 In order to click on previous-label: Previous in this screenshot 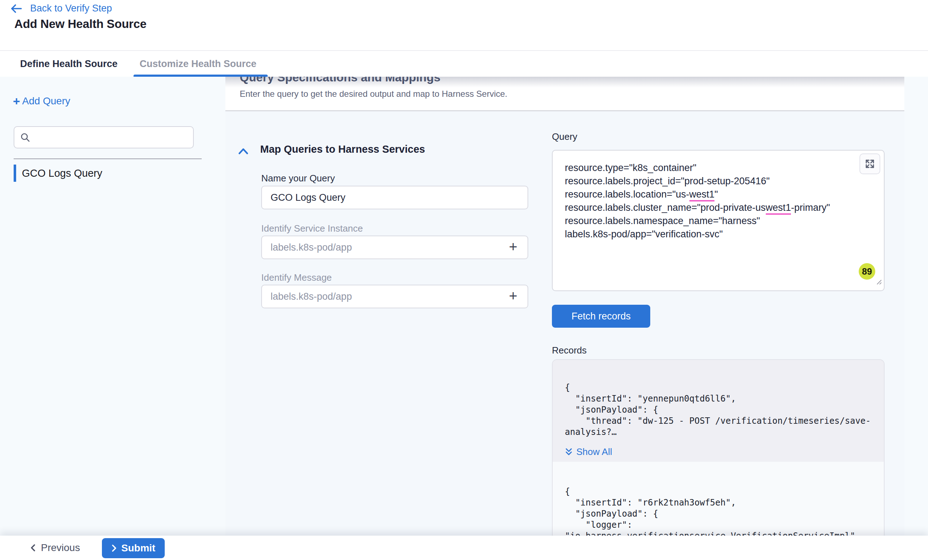, I will do `click(60, 548)`.